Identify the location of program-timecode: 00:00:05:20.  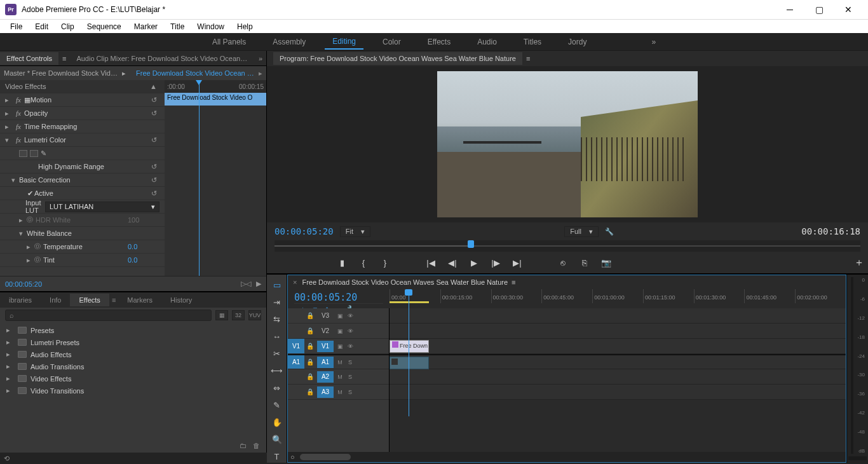
(304, 231).